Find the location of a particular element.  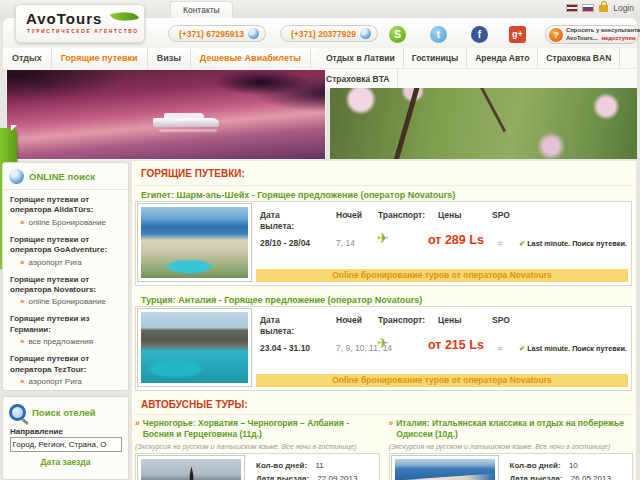

offer-card-egypt: Дата вылета: Ночей Транспорт: Цены SPO 2… is located at coordinates (384, 244).